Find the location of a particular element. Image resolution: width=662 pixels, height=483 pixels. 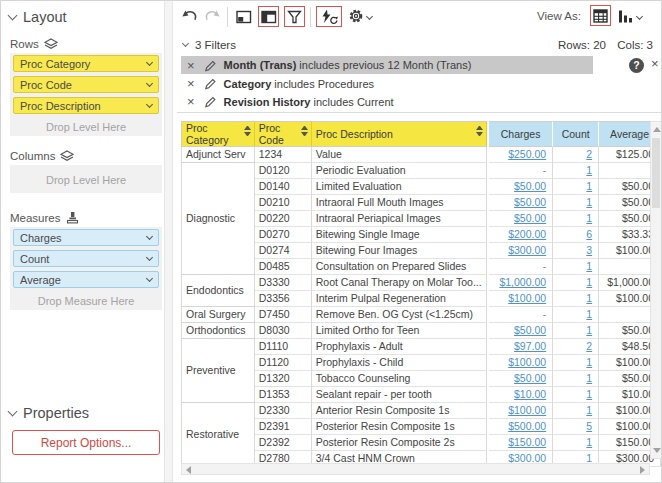

count-link: 5 is located at coordinates (589, 426).